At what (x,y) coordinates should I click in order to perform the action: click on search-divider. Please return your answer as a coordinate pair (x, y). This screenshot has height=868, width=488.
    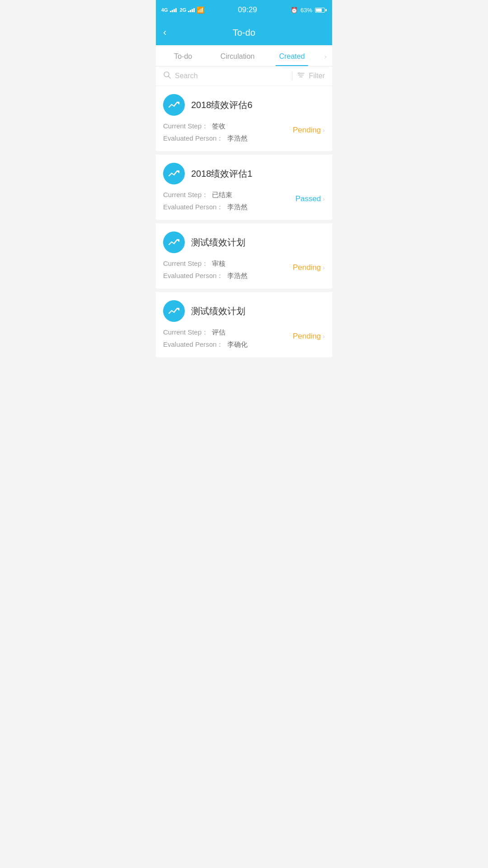
    Looking at the image, I should click on (292, 76).